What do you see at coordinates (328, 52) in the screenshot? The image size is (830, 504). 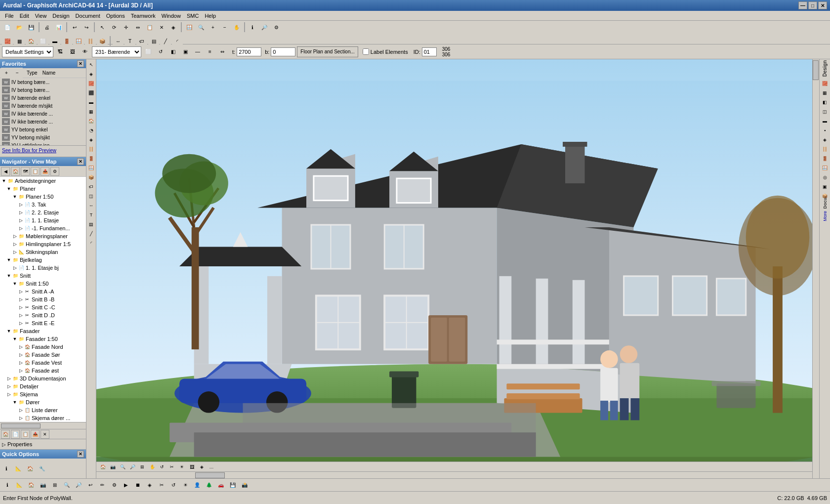 I see `floor-plan-section-btn: Floor Plan and Section...` at bounding box center [328, 52].